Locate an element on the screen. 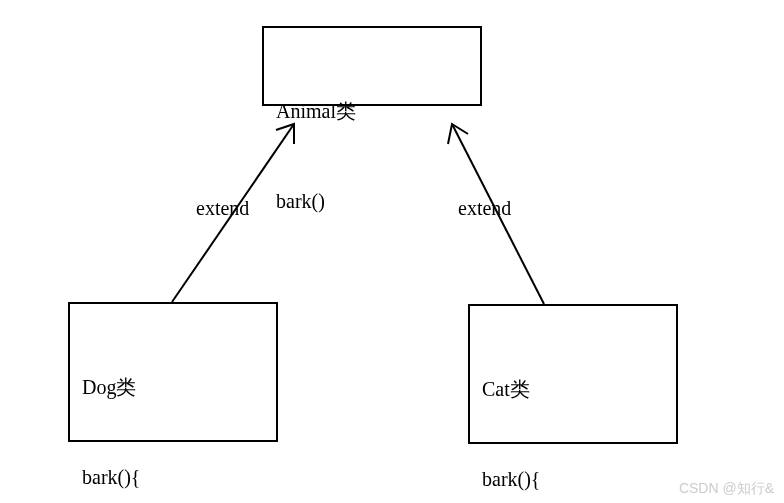  dog-method-open: bark(){ is located at coordinates (173, 477).